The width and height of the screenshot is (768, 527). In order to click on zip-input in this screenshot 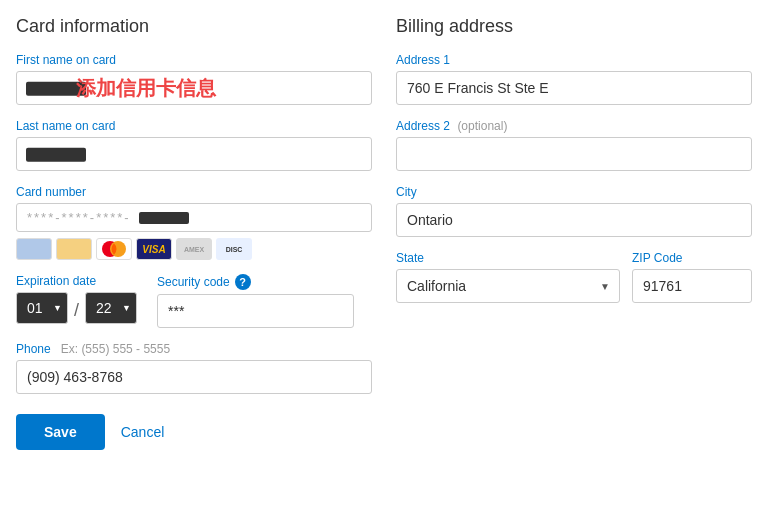, I will do `click(692, 286)`.